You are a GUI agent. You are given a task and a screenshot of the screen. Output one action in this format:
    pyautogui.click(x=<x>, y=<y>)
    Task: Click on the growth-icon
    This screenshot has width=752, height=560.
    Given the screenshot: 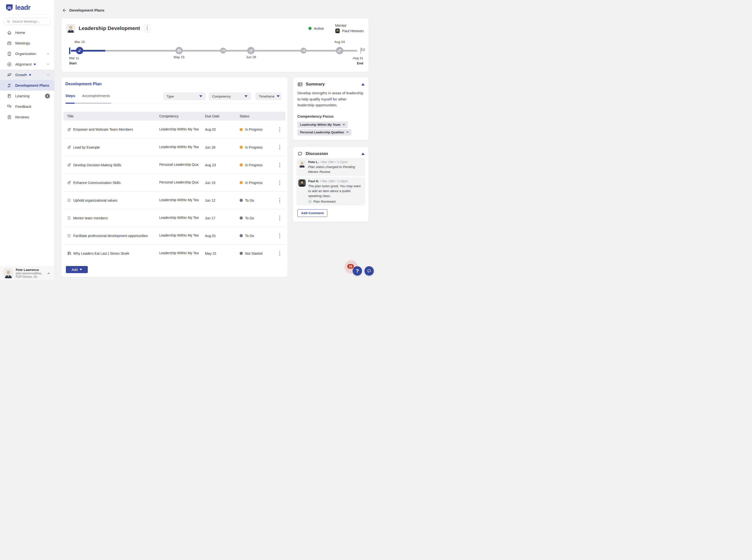 What is the action you would take?
    pyautogui.click(x=9, y=75)
    